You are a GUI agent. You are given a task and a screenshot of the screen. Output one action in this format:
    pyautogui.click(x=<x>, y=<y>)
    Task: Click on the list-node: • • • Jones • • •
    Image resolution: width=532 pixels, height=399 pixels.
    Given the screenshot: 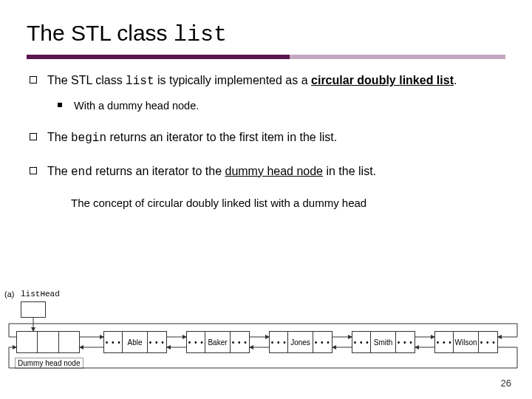 What is the action you would take?
    pyautogui.click(x=301, y=342)
    